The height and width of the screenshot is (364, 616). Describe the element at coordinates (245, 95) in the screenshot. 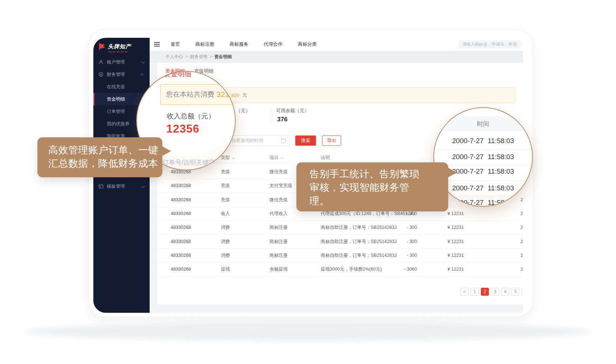

I see `banner-unit: 元` at that location.